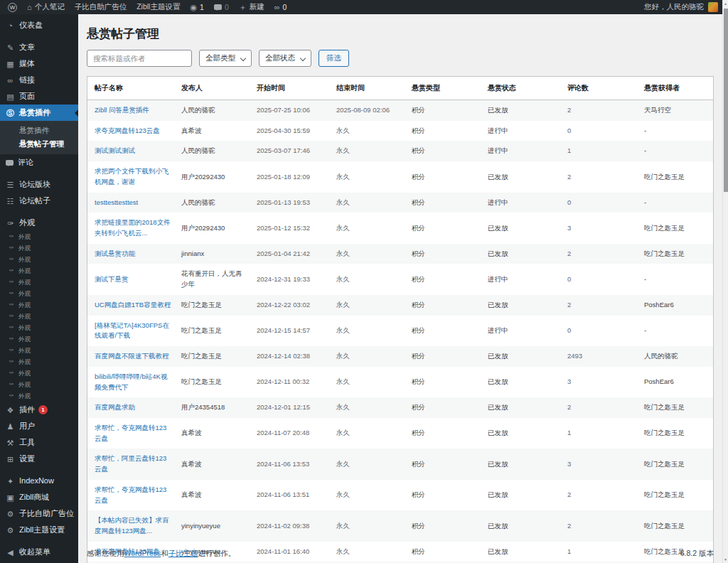 Image resolution: width=728 pixels, height=563 pixels. Describe the element at coordinates (139, 58) in the screenshot. I see `search-input` at that location.